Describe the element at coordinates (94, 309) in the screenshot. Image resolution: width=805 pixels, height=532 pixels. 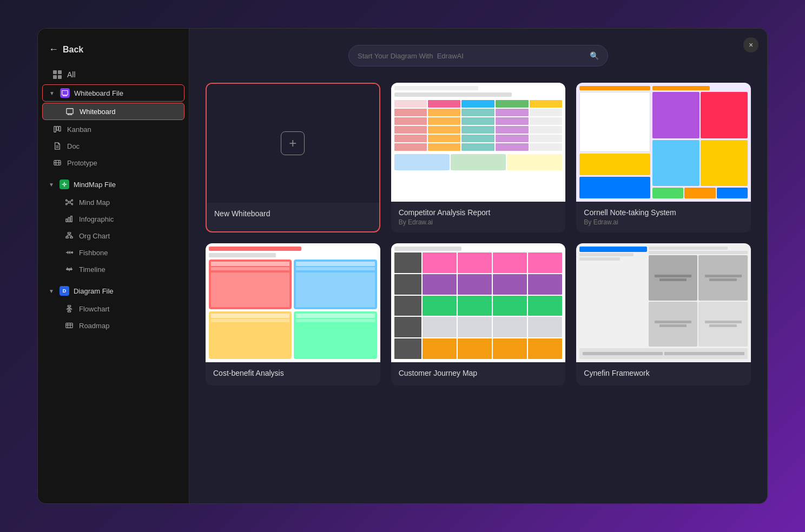
I see `flowchart-label: Flowchart` at that location.